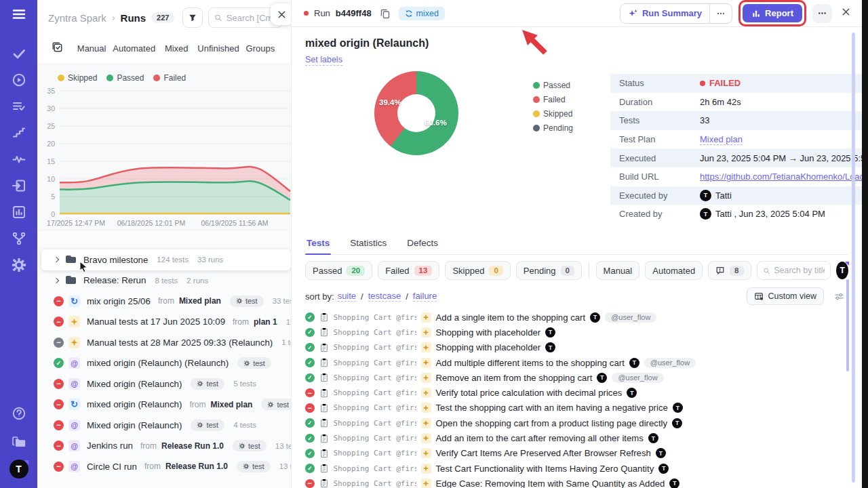  What do you see at coordinates (134, 18) in the screenshot?
I see `breadcrumb-section: Runs` at bounding box center [134, 18].